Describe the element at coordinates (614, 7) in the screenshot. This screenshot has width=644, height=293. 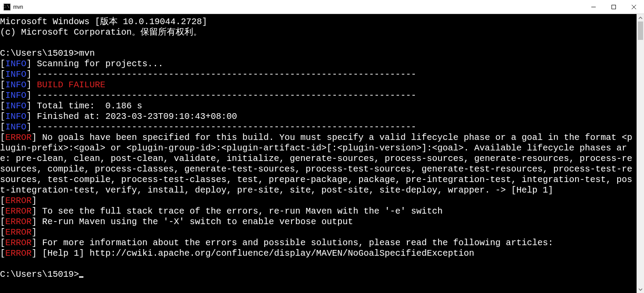
I see `maximize-button` at that location.